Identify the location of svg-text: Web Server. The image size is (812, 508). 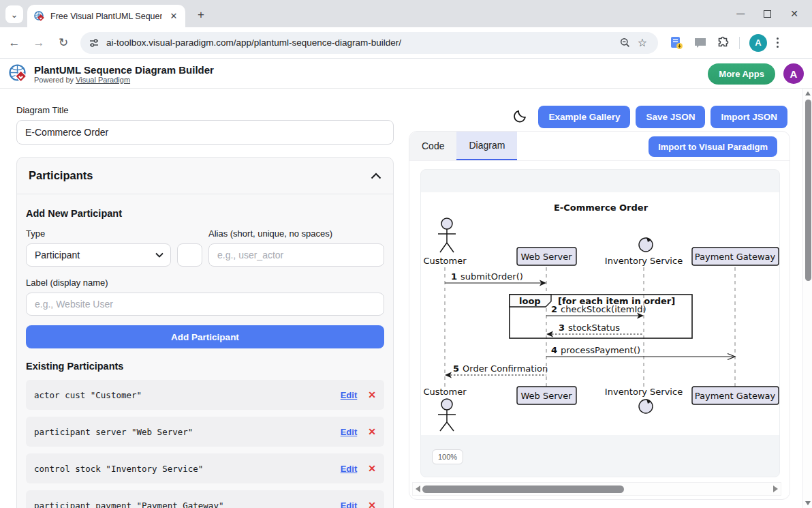
(546, 256).